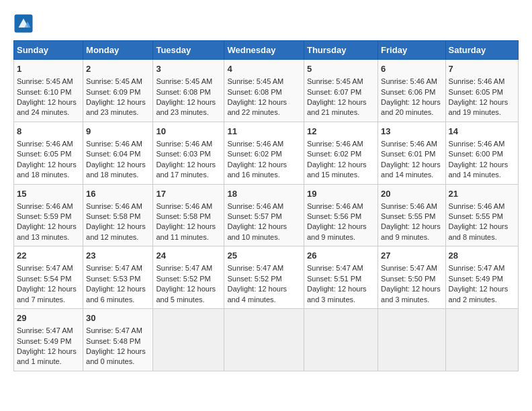 This screenshot has width=532, height=411. Describe the element at coordinates (412, 50) in the screenshot. I see `col-friday: Friday` at that location.